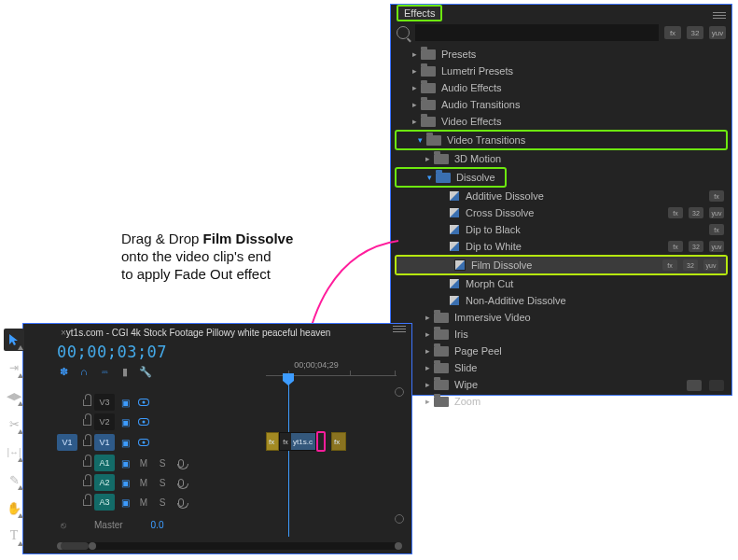 The height and width of the screenshot is (560, 738). What do you see at coordinates (298, 441) in the screenshot?
I see `video-clip: fxyt1s.c` at bounding box center [298, 441].